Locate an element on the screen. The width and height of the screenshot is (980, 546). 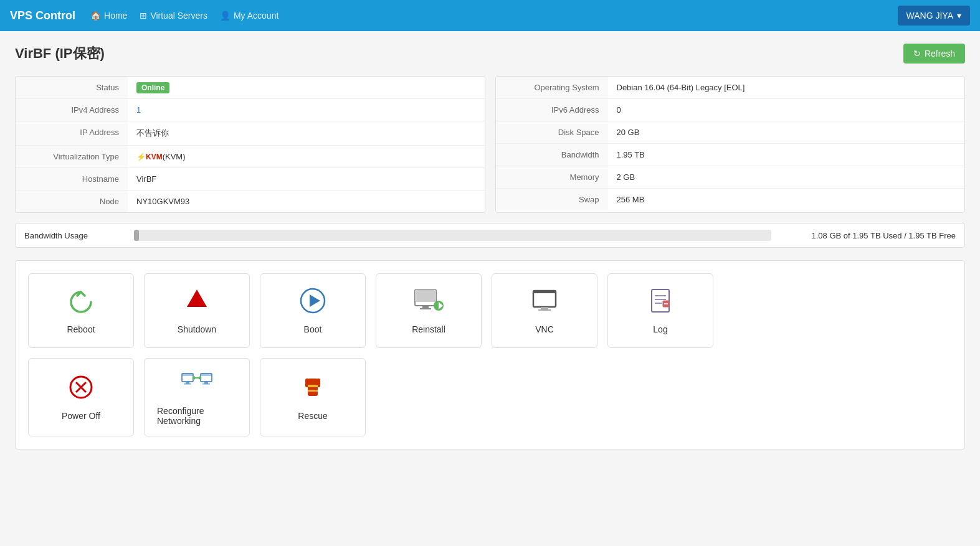
home-icon: 🏠 is located at coordinates (96, 16).